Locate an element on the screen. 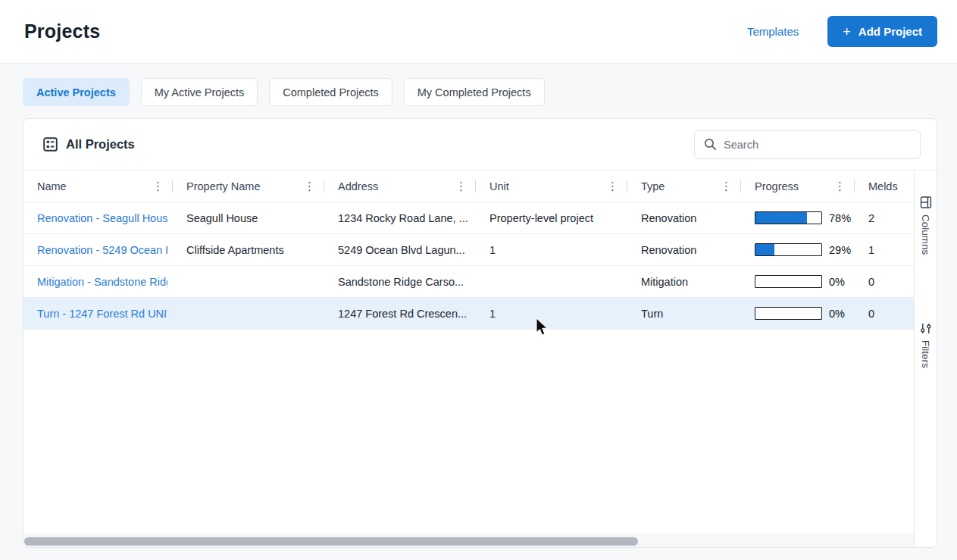  tab-completed-projects: Completed Projects is located at coordinates (330, 92).